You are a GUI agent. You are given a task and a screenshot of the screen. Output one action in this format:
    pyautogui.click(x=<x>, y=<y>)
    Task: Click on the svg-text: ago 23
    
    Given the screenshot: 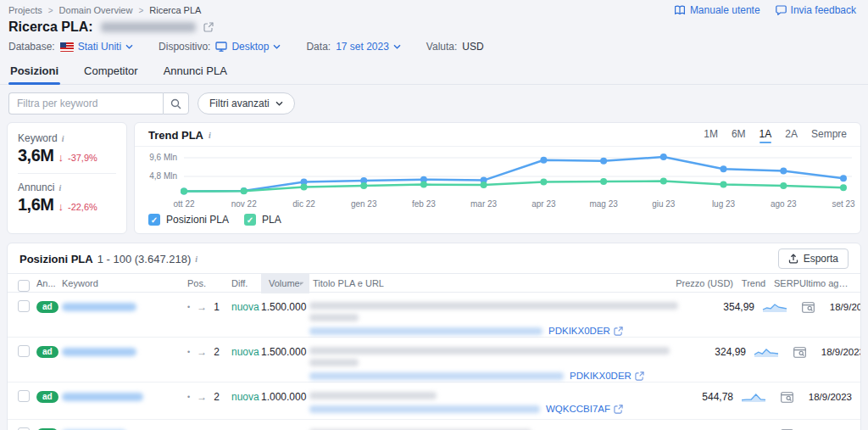 What is the action you would take?
    pyautogui.click(x=783, y=204)
    